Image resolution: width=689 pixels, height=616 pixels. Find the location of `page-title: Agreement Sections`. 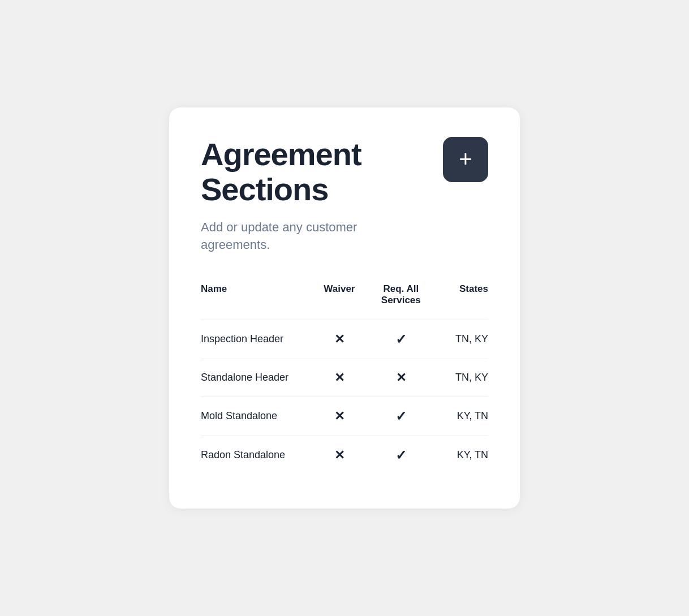

page-title: Agreement Sections is located at coordinates (315, 172).